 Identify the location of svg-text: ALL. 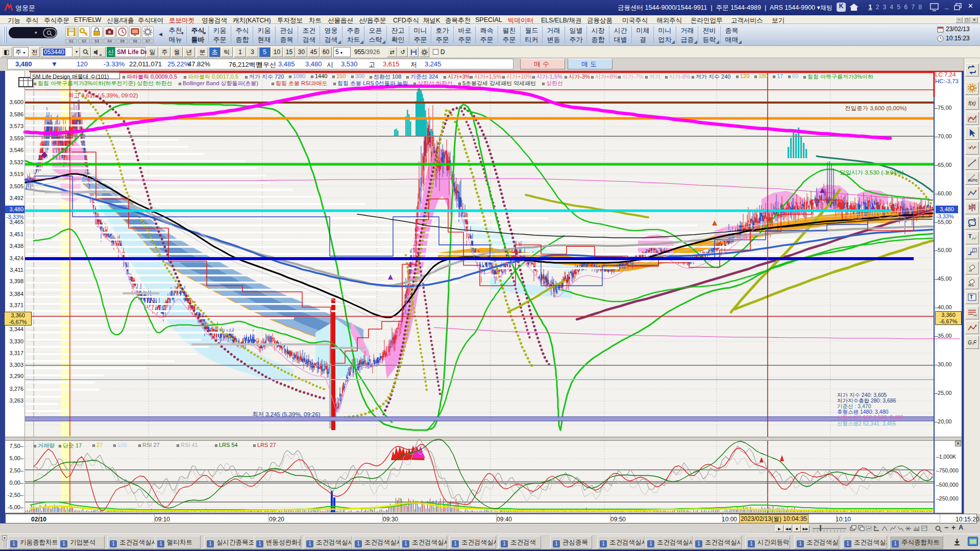
(971, 285).